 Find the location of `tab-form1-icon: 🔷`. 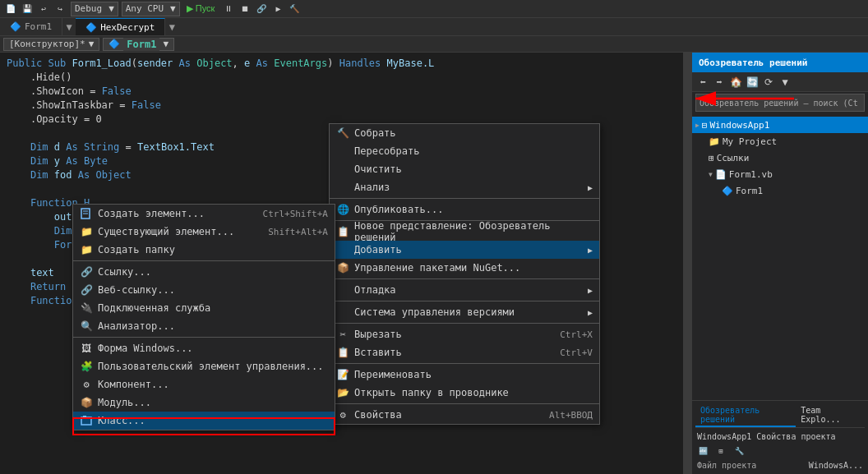

tab-form1-icon: 🔷 is located at coordinates (16, 26).